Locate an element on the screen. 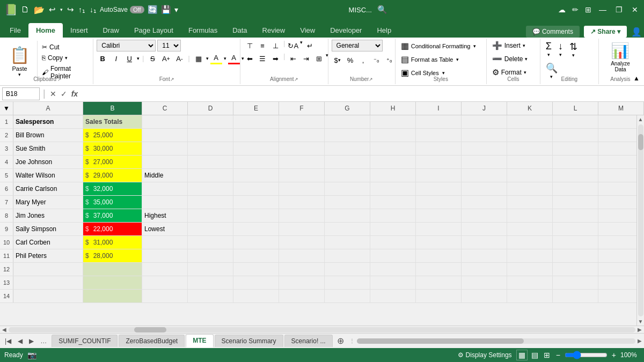  row-number: 9 is located at coordinates (6, 229).